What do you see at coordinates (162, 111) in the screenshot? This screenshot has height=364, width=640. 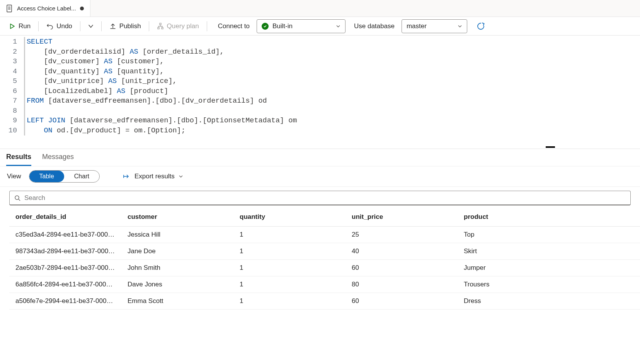 I see `code-line` at bounding box center [162, 111].